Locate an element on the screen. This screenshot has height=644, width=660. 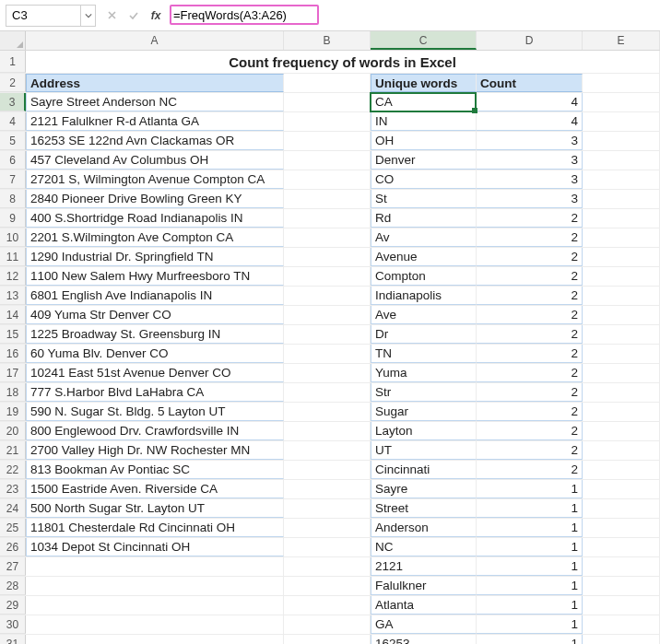
row-header: 16 is located at coordinates (13, 354).